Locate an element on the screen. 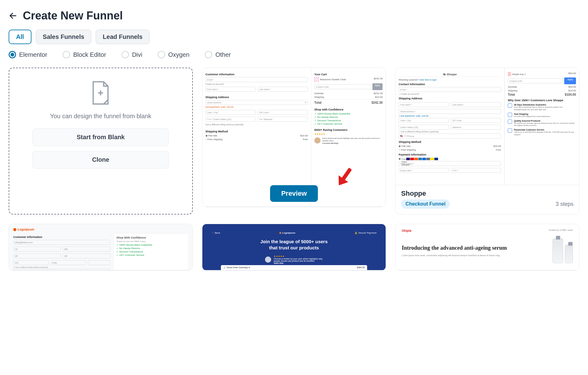 This screenshot has height=375, width=588. back-icon is located at coordinates (13, 16).